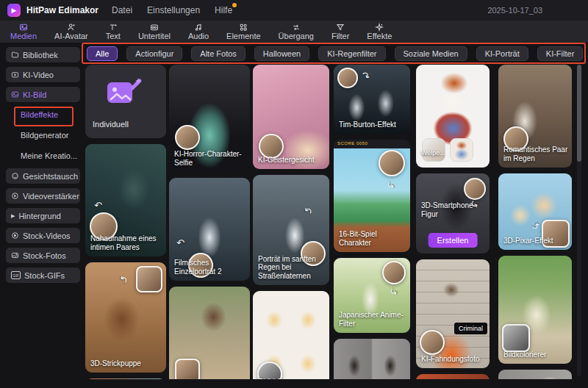 Image resolution: width=588 pixels, height=388 pixels. What do you see at coordinates (43, 94) in the screenshot?
I see `sidebar-item-ki-bild: KI-Bild` at bounding box center [43, 94].